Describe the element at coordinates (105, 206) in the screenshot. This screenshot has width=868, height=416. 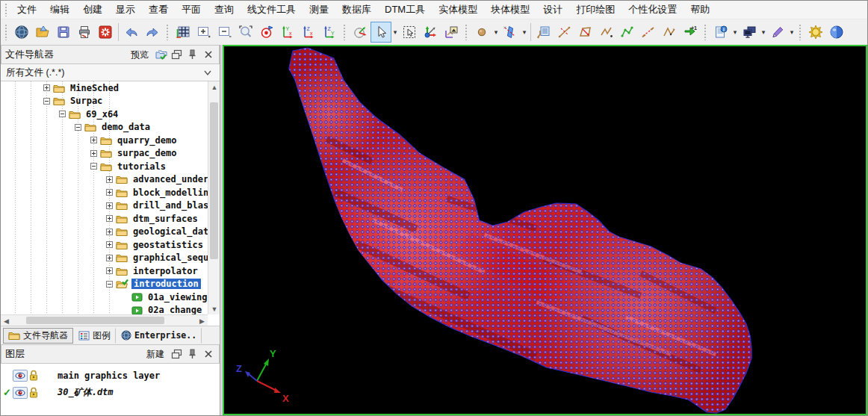
I see `tree-item-drill_and_blast: drill_and_blast` at that location.